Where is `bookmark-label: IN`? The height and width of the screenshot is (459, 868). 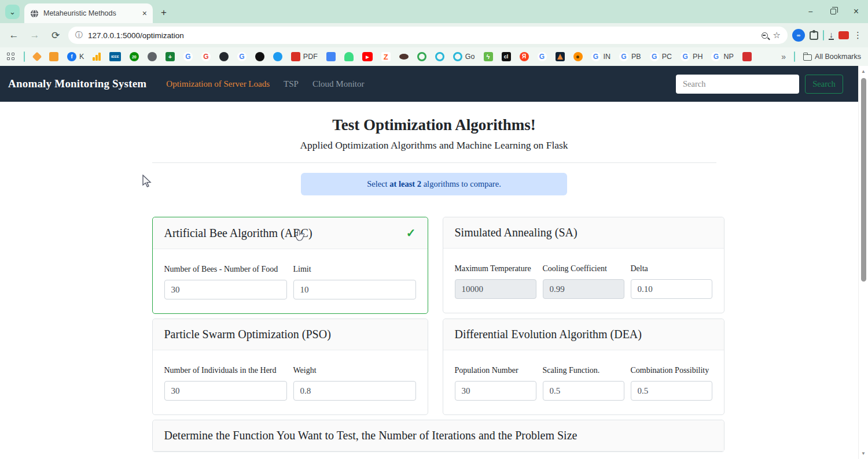 bookmark-label: IN is located at coordinates (608, 57).